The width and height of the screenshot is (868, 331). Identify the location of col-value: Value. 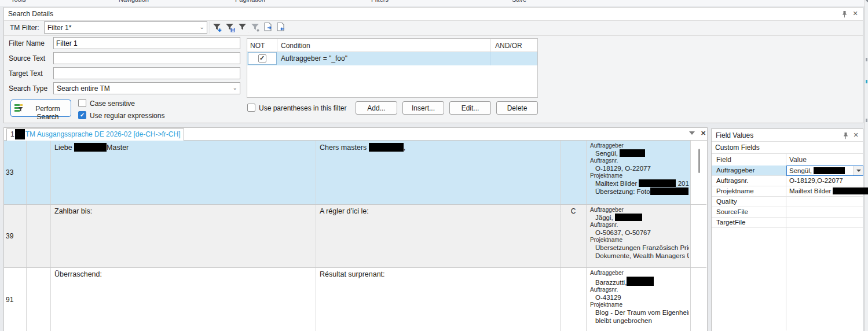
(798, 160).